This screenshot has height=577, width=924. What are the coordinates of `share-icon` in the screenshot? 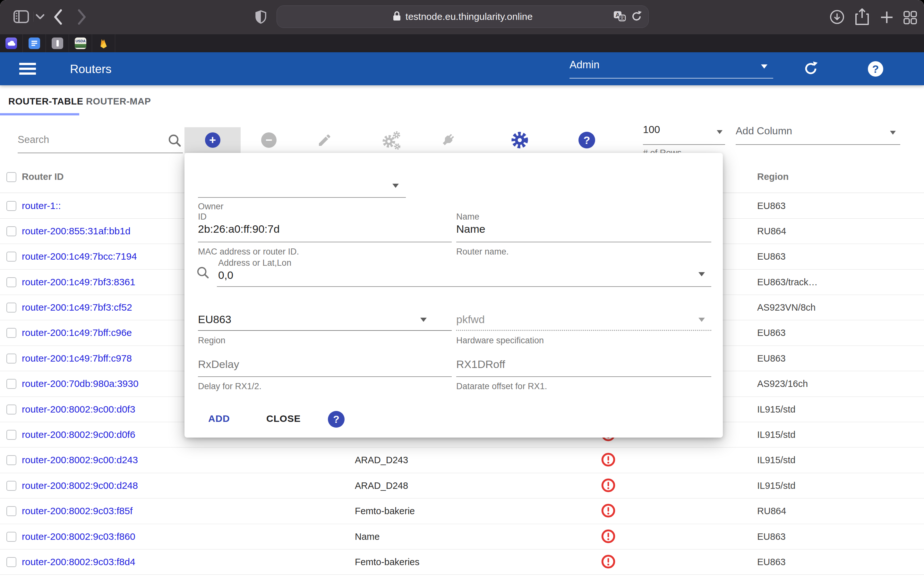 It's located at (862, 17).